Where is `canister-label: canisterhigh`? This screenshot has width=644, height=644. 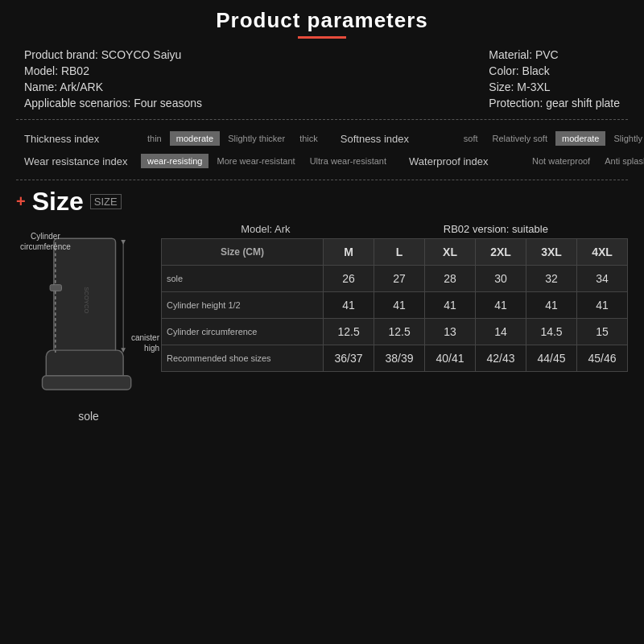 canister-label: canisterhigh is located at coordinates (145, 343).